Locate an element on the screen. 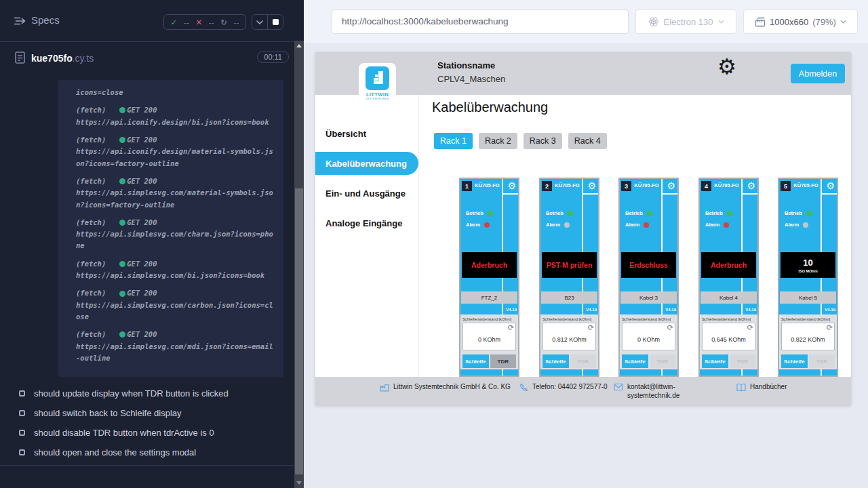 This screenshot has height=488, width=868. display-alarm-text: Aderbruch is located at coordinates (490, 265).